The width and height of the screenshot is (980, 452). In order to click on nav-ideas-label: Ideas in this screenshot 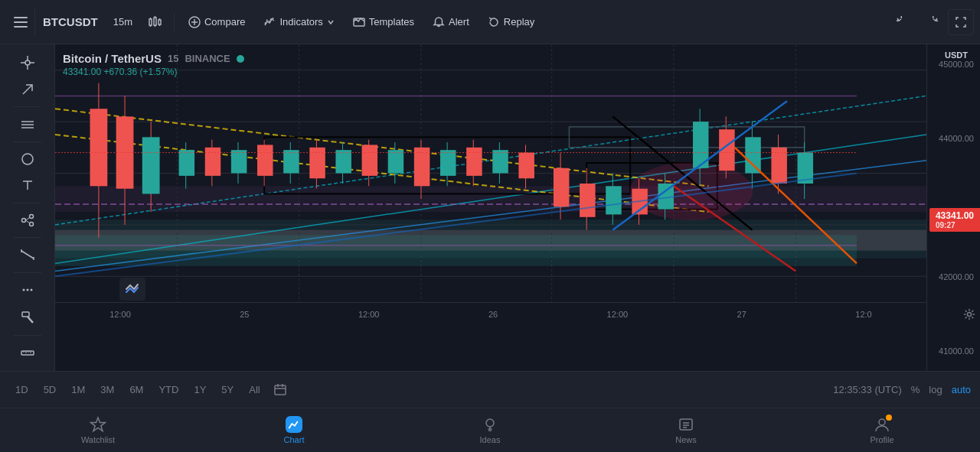, I will do `click(490, 440)`.